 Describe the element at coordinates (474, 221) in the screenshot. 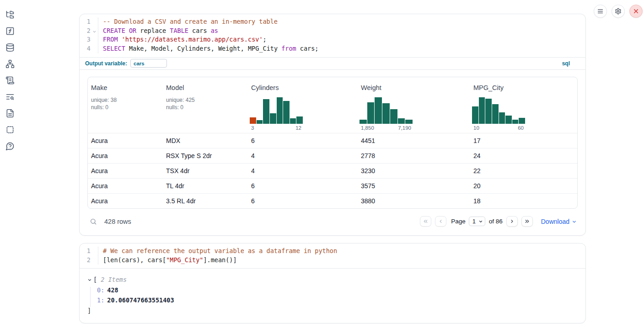

I see `page-select-value: 1` at that location.